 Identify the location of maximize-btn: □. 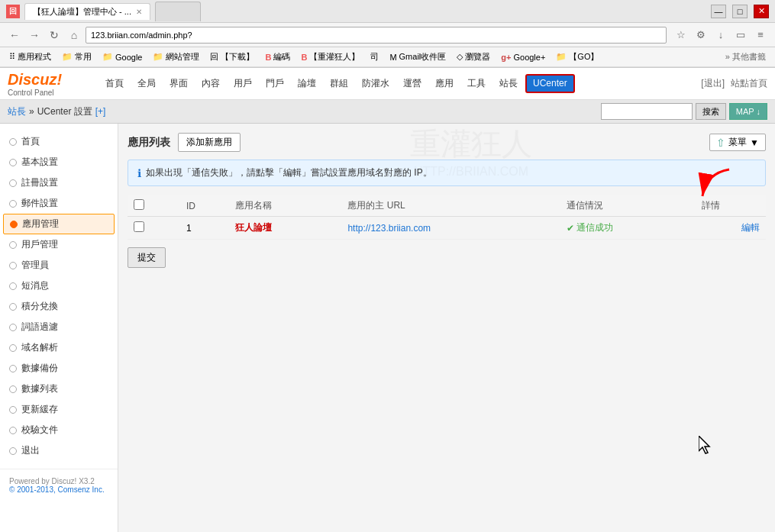
(740, 11).